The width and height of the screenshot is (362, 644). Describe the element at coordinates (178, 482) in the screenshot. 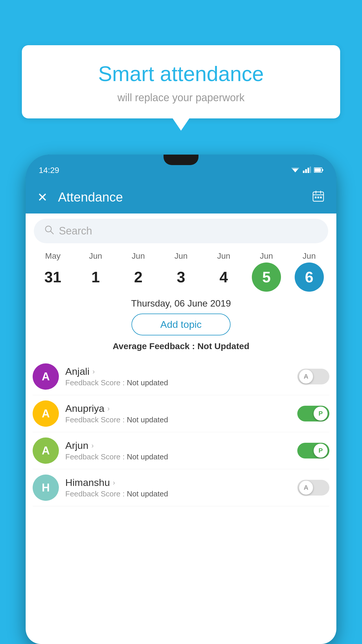

I see `student-name: Himanshu ›` at that location.